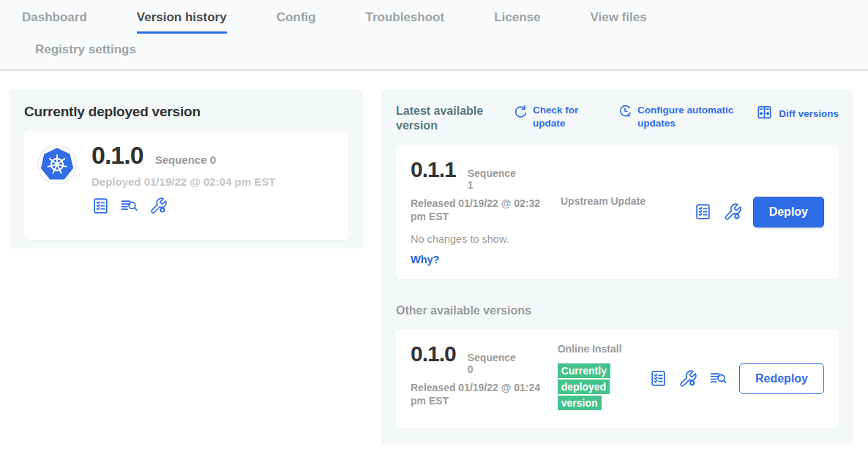 The height and width of the screenshot is (468, 868). I want to click on tab-dashboard: Dashboard, so click(54, 20).